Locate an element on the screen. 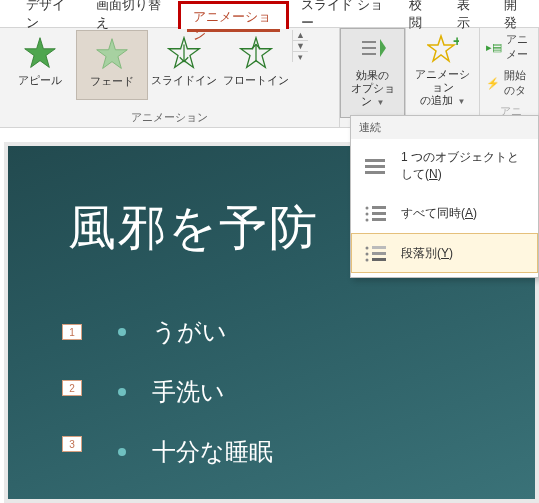 The width and height of the screenshot is (539, 503). bullet-3-text: 十分な睡眠 is located at coordinates (212, 452).